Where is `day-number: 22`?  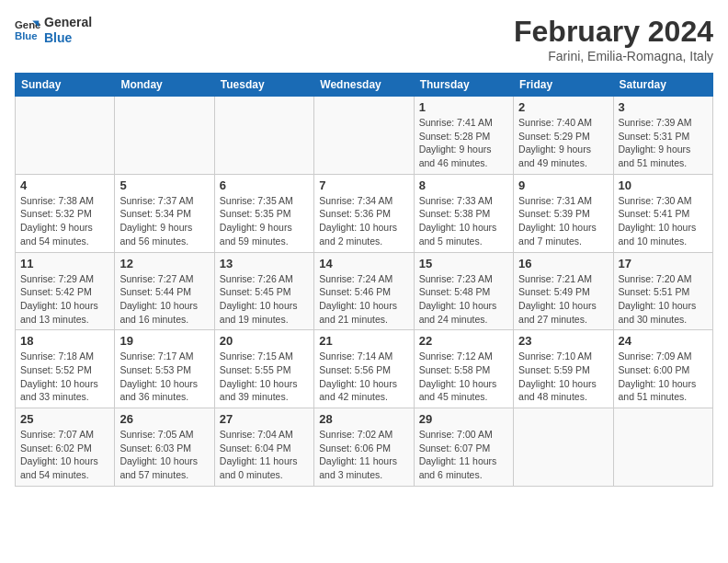
day-number: 22 is located at coordinates (463, 340).